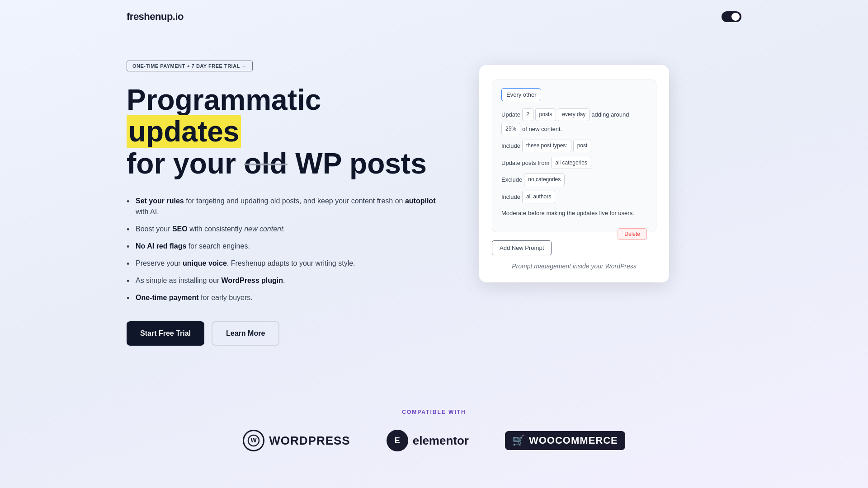  What do you see at coordinates (574, 163) in the screenshot?
I see `prompt-row-categories: Update posts from all categories` at bounding box center [574, 163].